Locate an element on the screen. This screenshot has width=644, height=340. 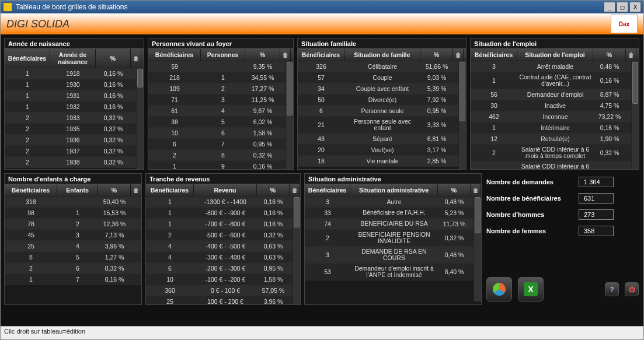
table-row: 219360,32 % is located at coordinates (74, 140).